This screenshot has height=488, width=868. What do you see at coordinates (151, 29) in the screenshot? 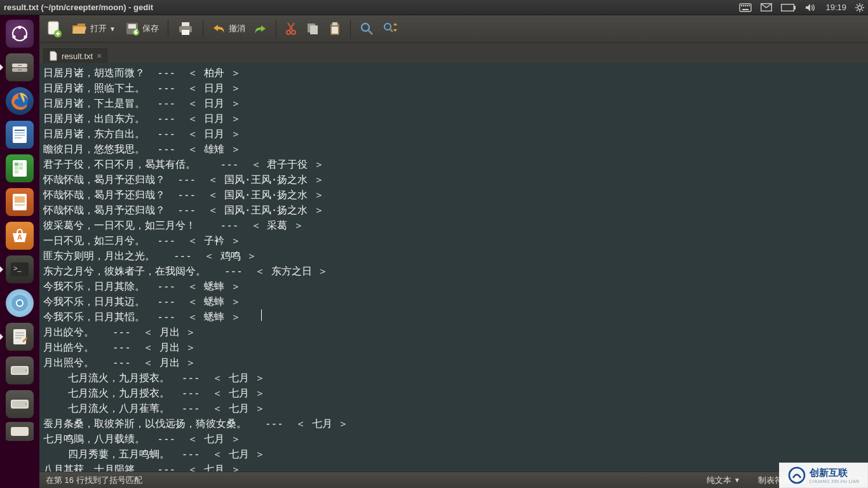
I see `save-label: 保存` at bounding box center [151, 29].